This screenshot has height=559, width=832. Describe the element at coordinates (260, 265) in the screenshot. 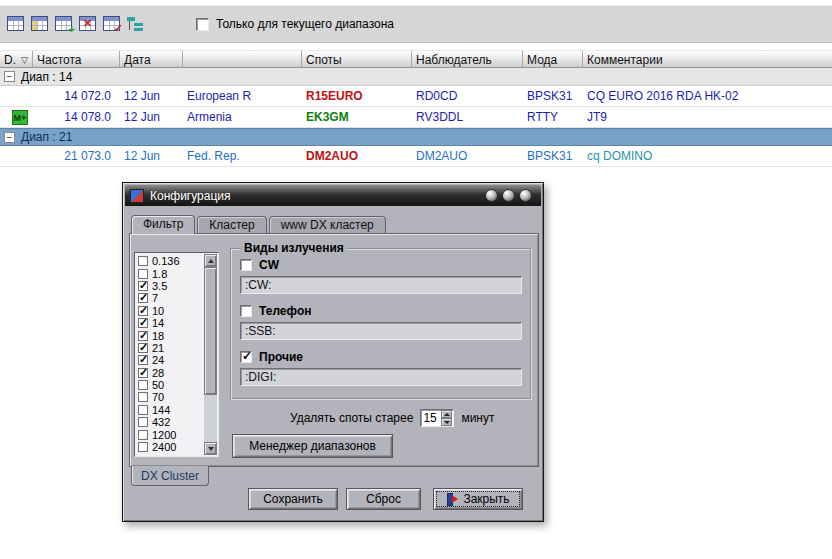

I see `cw-checkbox-row: CW` at that location.